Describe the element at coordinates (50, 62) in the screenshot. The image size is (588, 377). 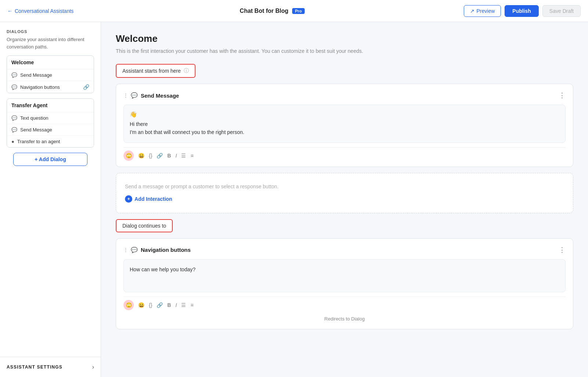
I see `welcome-card-title: Welcome` at that location.